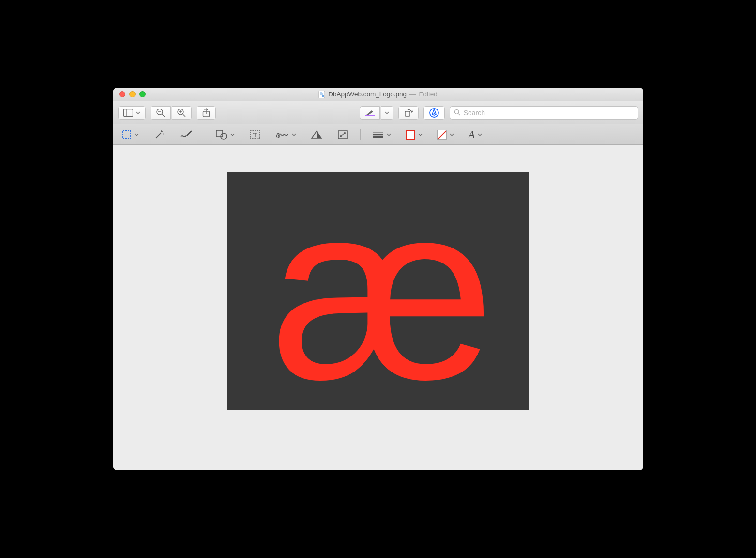 This screenshot has height=558, width=756. Describe the element at coordinates (367, 94) in the screenshot. I see `filename: DbAppWeb.com_Logo.png` at that location.